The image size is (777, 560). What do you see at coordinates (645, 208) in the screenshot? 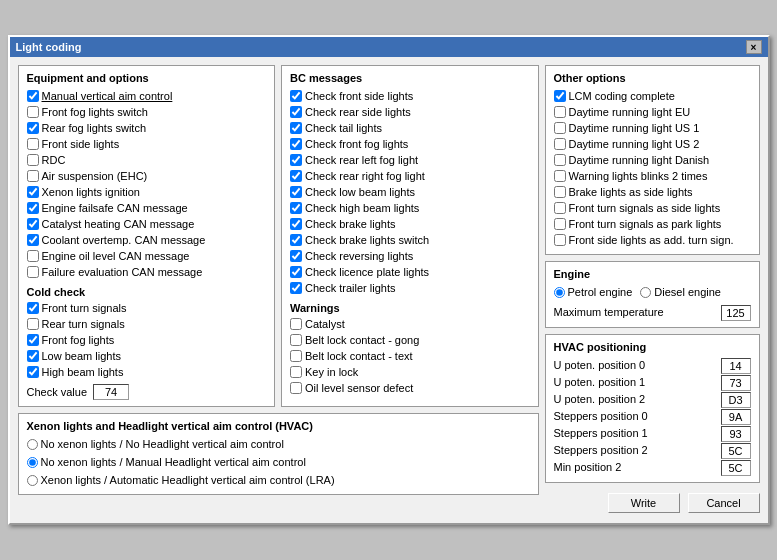
I see `other-label-7: Front turn signals as side lights` at bounding box center [645, 208].